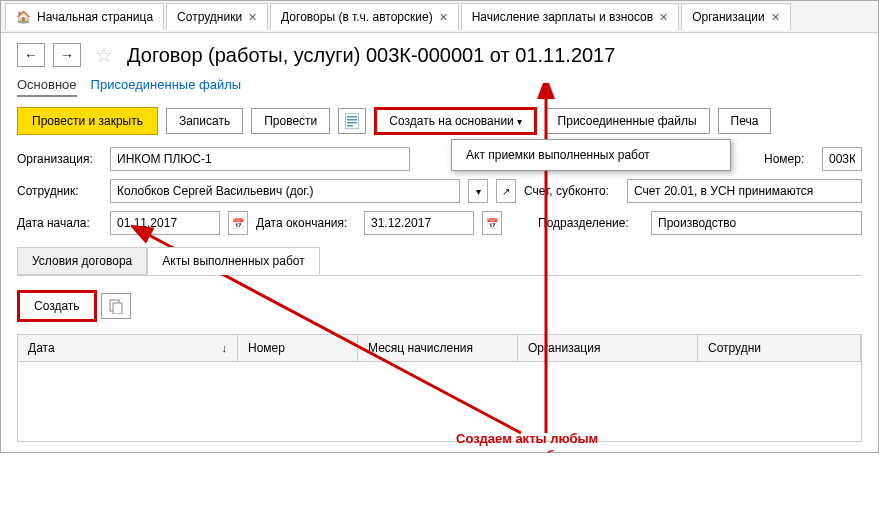  I want to click on division-label: Подразделение:, so click(590, 223).